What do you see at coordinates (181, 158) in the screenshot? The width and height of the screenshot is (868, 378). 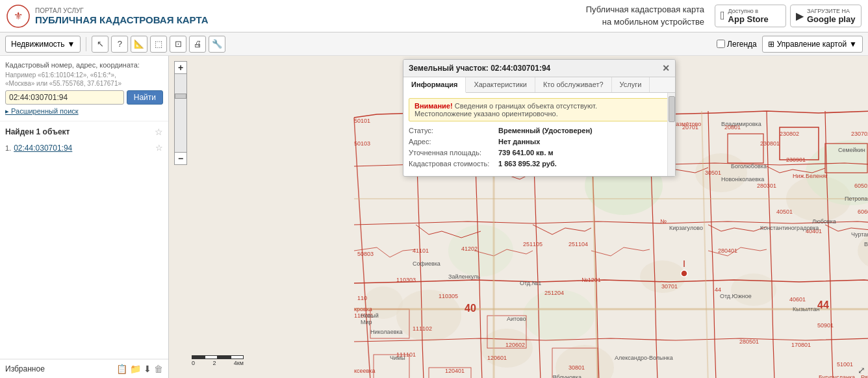 I see `zoom-out-button: −` at bounding box center [181, 158].